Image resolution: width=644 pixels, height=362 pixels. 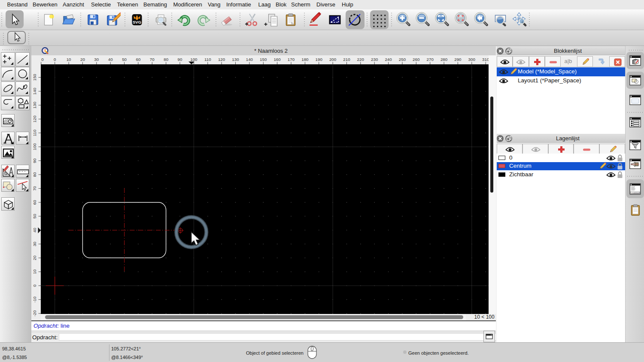 I want to click on svg-text: -10, so click(x=34, y=299).